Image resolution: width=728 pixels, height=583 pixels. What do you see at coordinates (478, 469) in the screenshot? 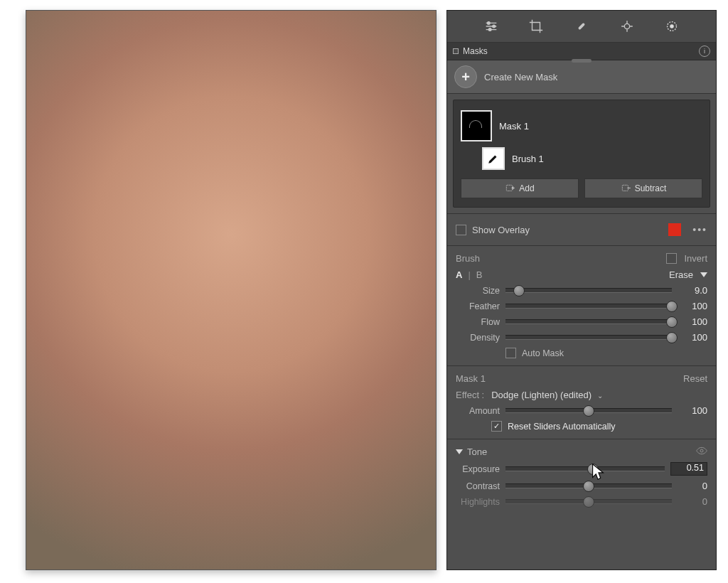
I see `exposure-label: Exposure` at bounding box center [478, 469].